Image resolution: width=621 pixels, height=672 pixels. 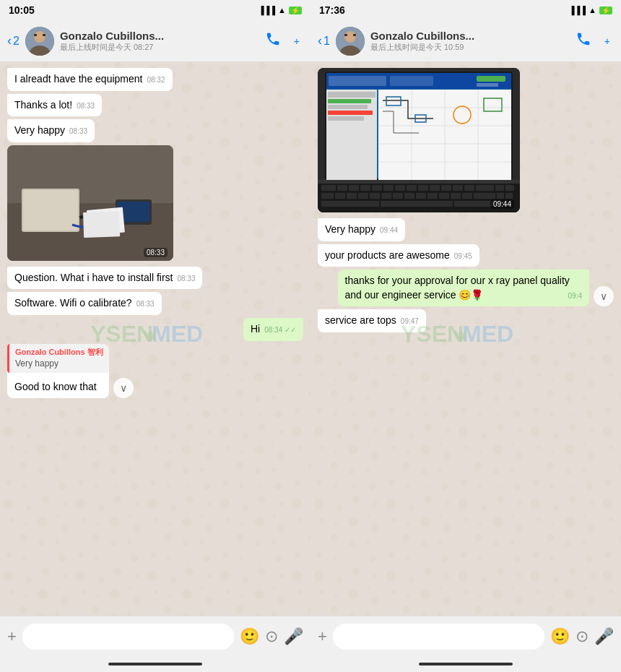 What do you see at coordinates (43, 105) in the screenshot?
I see `message-text: Thanks a lot!` at bounding box center [43, 105].